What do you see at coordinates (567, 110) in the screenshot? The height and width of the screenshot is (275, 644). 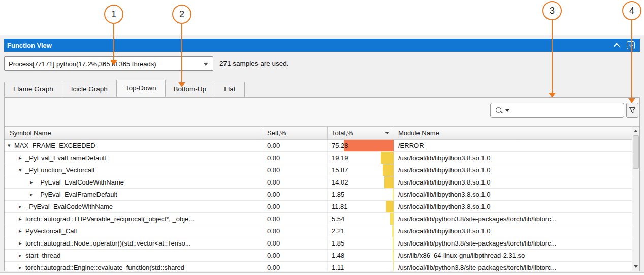 I see `search-input` at bounding box center [567, 110].